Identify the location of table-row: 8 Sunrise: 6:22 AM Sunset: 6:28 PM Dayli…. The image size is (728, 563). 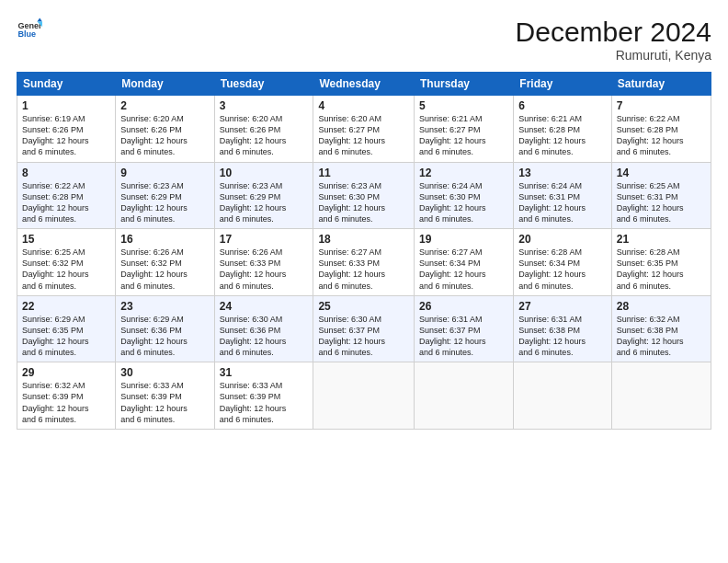
(66, 195).